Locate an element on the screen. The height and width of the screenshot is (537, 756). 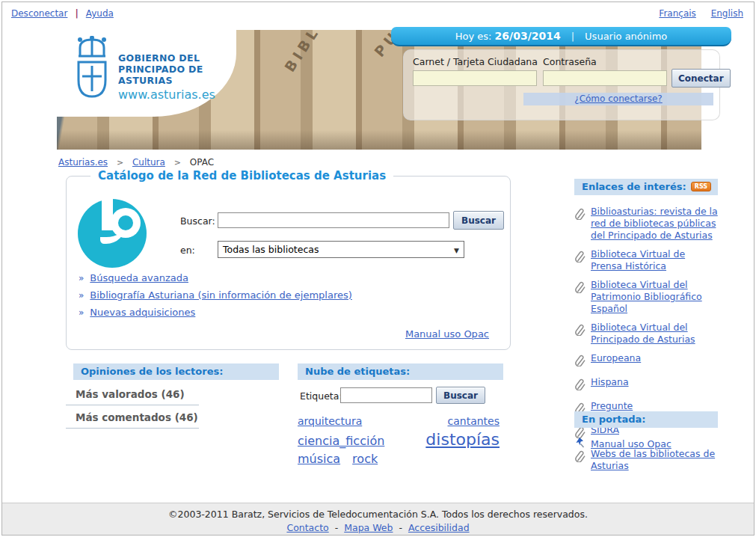
opac-b-logo-icon is located at coordinates (115, 229).